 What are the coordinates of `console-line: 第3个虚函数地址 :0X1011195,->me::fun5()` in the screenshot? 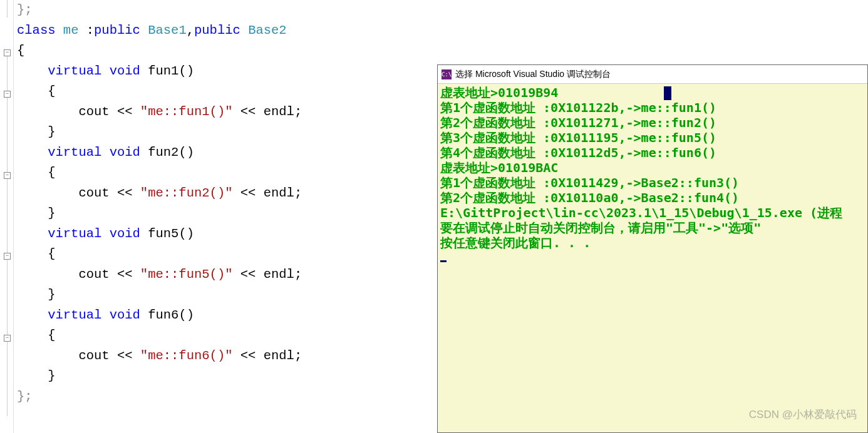 It's located at (653, 138).